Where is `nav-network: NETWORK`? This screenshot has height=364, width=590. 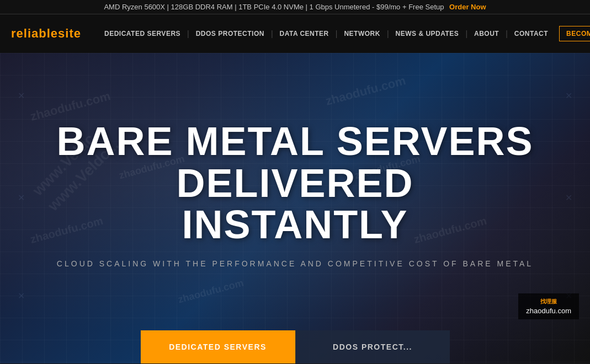
nav-network: NETWORK is located at coordinates (362, 34).